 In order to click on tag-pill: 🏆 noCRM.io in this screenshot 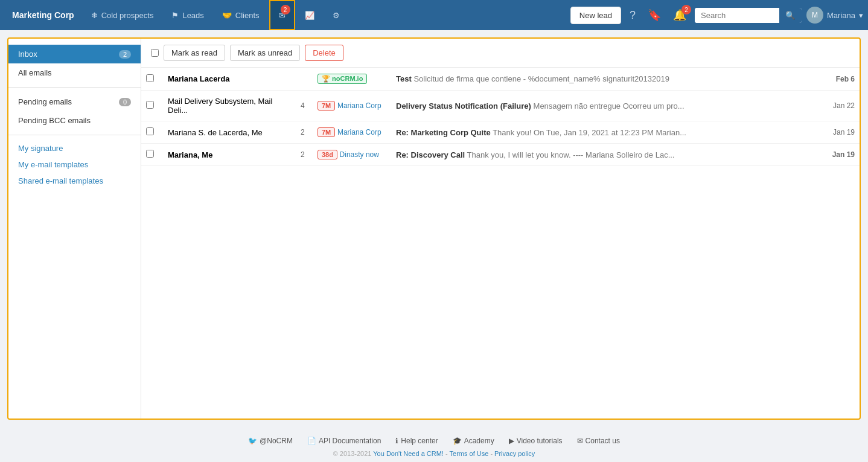, I will do `click(342, 79)`.